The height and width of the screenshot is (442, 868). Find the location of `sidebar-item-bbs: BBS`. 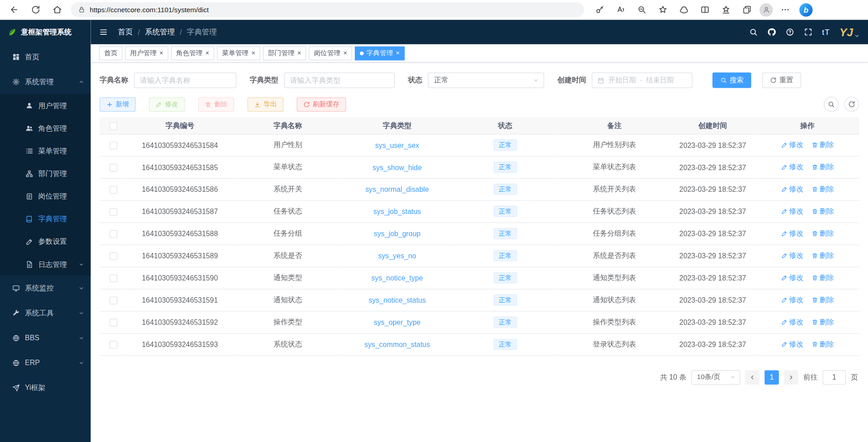

sidebar-item-bbs: BBS is located at coordinates (45, 337).